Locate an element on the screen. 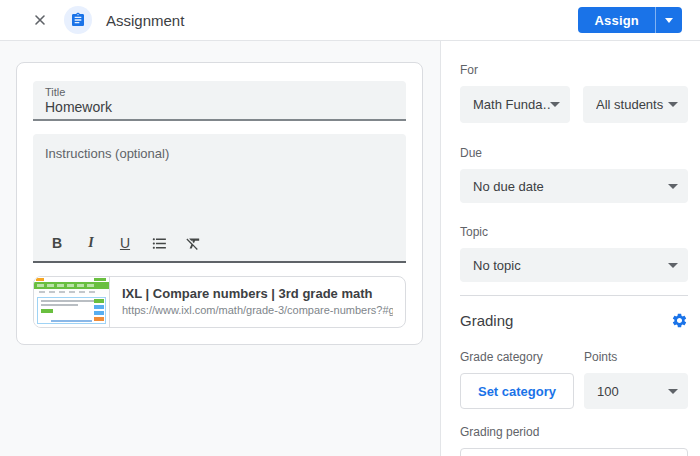  attachment-card: IXL | Compare numbers | 3rd grade math h… is located at coordinates (220, 302).